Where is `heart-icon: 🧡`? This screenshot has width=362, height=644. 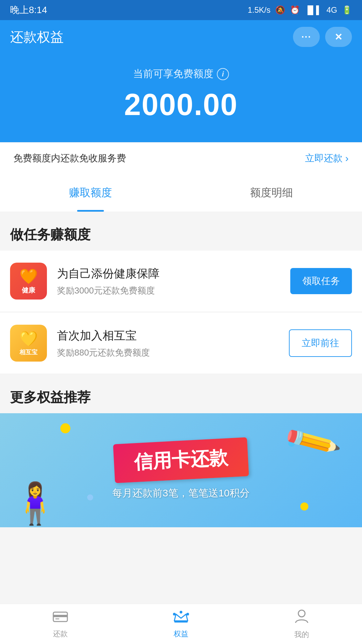
heart-icon: 🧡 is located at coordinates (29, 276).